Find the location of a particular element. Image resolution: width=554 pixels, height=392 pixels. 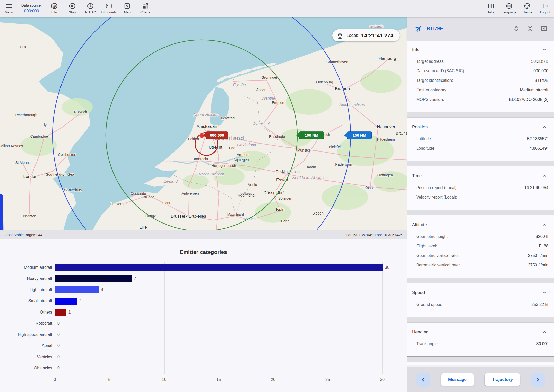

fit-bounds-button: Fit bounds is located at coordinates (109, 8).